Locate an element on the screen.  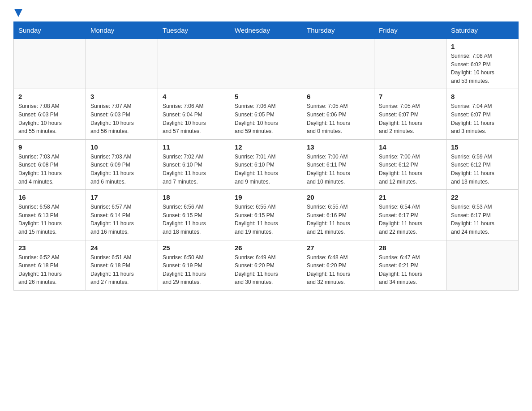
calendar-cell: 6Sunrise: 7:05 AMSunset: 6:06 PMDaylight… is located at coordinates (339, 114).